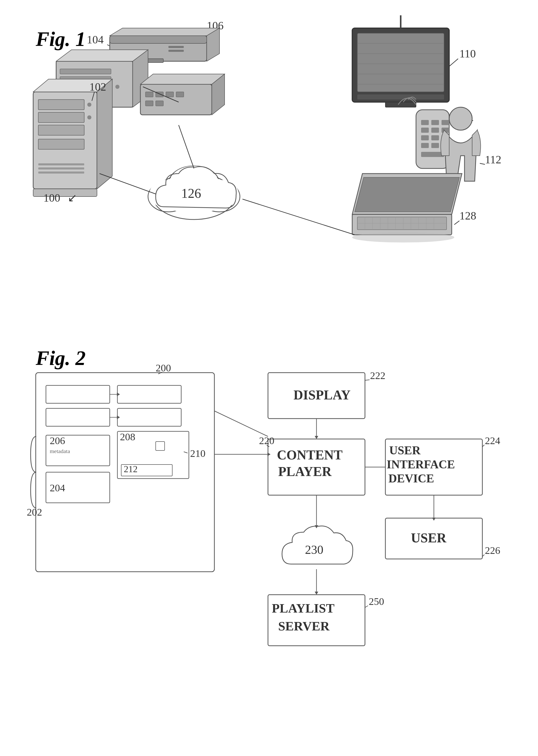 This screenshot has height=756, width=538. Describe the element at coordinates (317, 545) in the screenshot. I see `cloud-230: 230` at that location.